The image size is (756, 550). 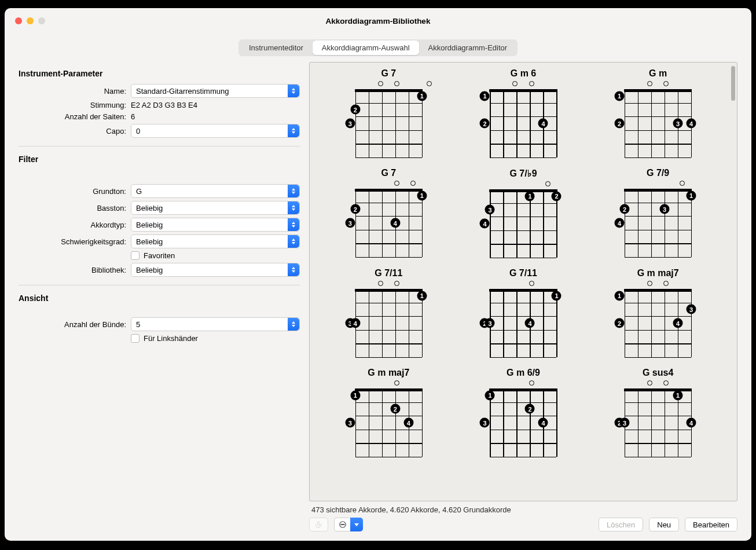 What do you see at coordinates (388, 412) in the screenshot?
I see `chord-diagram: G m maj71234` at bounding box center [388, 412].